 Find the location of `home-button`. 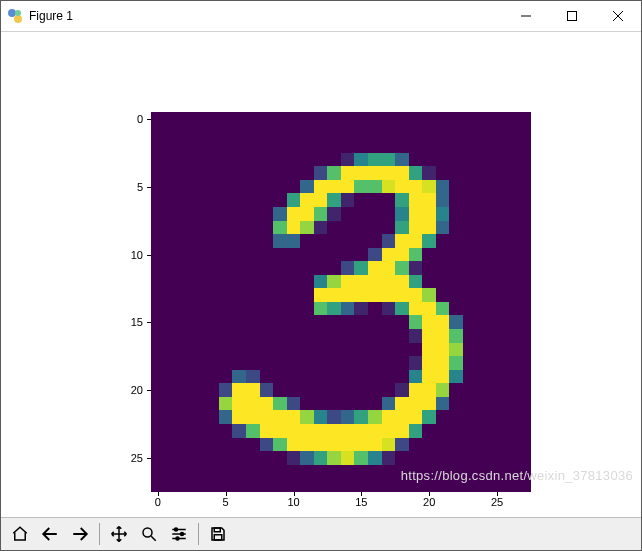

home-button is located at coordinates (20, 534).